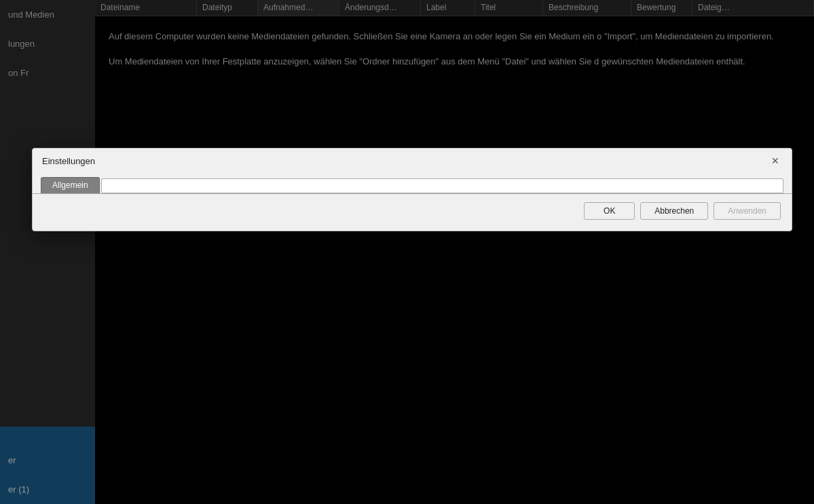  Describe the element at coordinates (610, 211) in the screenshot. I see `ok-button: OK` at that location.